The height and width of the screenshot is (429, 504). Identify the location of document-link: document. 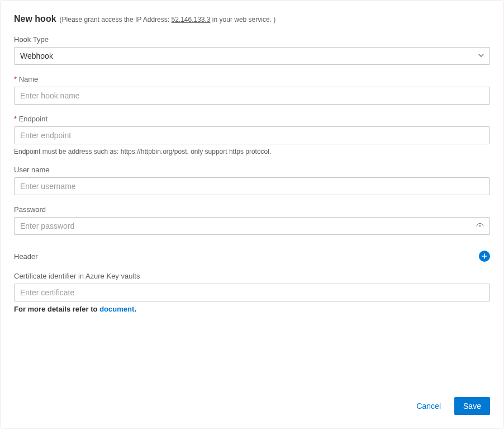
(117, 309).